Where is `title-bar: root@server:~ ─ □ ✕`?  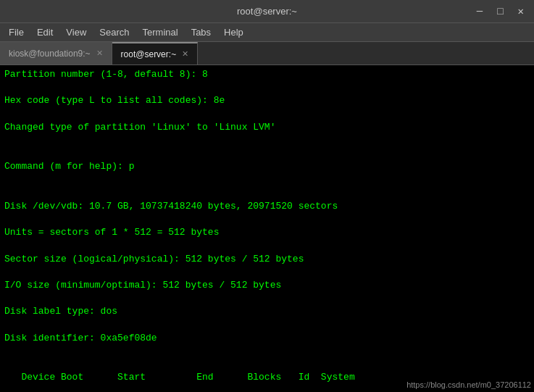 title-bar: root@server:~ ─ □ ✕ is located at coordinates (267, 12).